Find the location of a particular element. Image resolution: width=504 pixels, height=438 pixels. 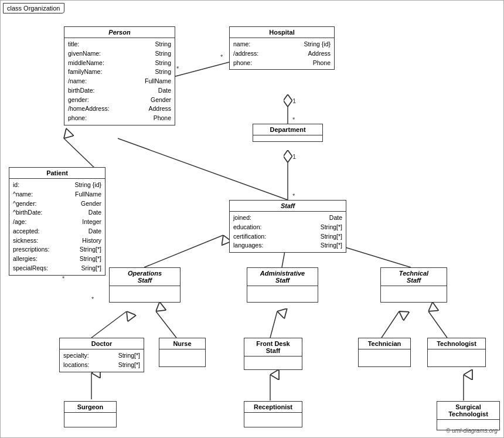

class-doctor-body: specialty:String[*] locations:String[*] is located at coordinates (102, 361).